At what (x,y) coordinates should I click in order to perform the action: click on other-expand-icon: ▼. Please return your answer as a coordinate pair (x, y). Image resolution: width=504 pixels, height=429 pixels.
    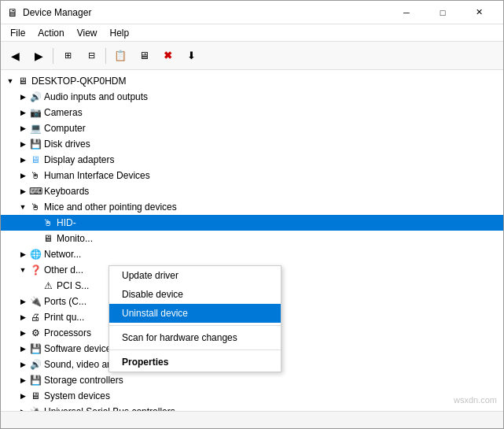
    Looking at the image, I should click on (23, 270).